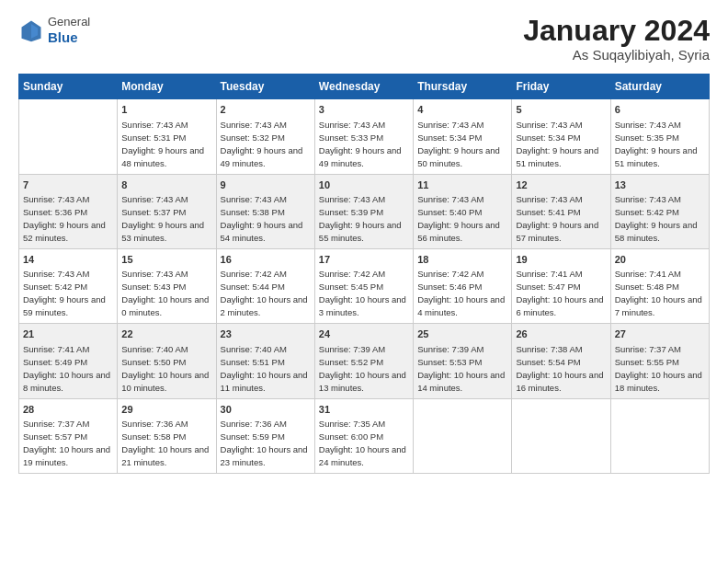 This screenshot has height=563, width=728. What do you see at coordinates (68, 436) in the screenshot?
I see `calendar-cell: 28Sunrise: 7:37 AMSunset: 5:57 PMDayligh…` at bounding box center [68, 436].